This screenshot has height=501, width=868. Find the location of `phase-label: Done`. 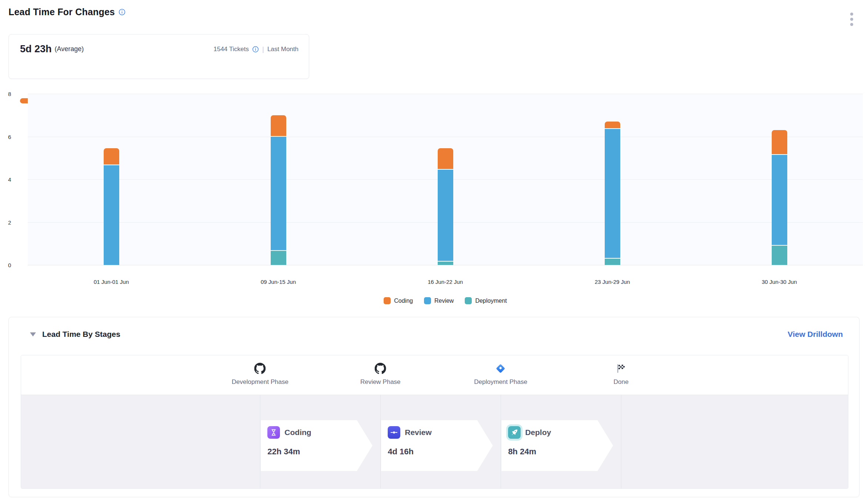

phase-label: Done is located at coordinates (621, 382).